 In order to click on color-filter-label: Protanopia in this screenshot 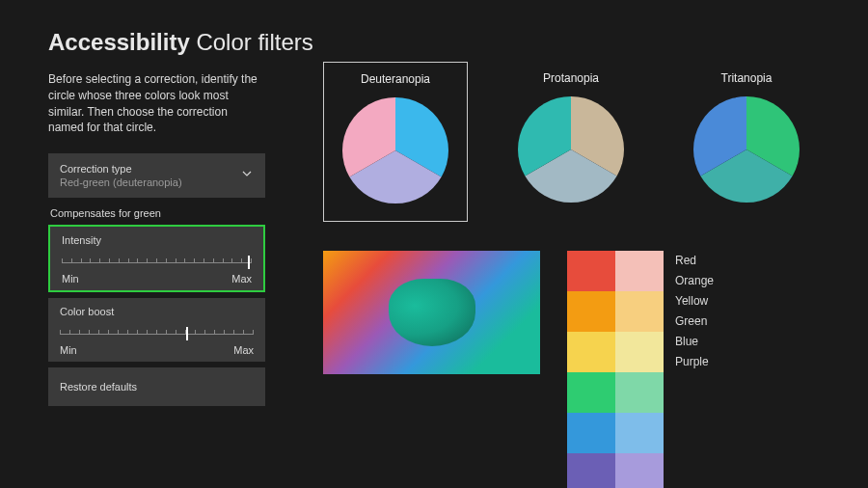, I will do `click(571, 78)`.